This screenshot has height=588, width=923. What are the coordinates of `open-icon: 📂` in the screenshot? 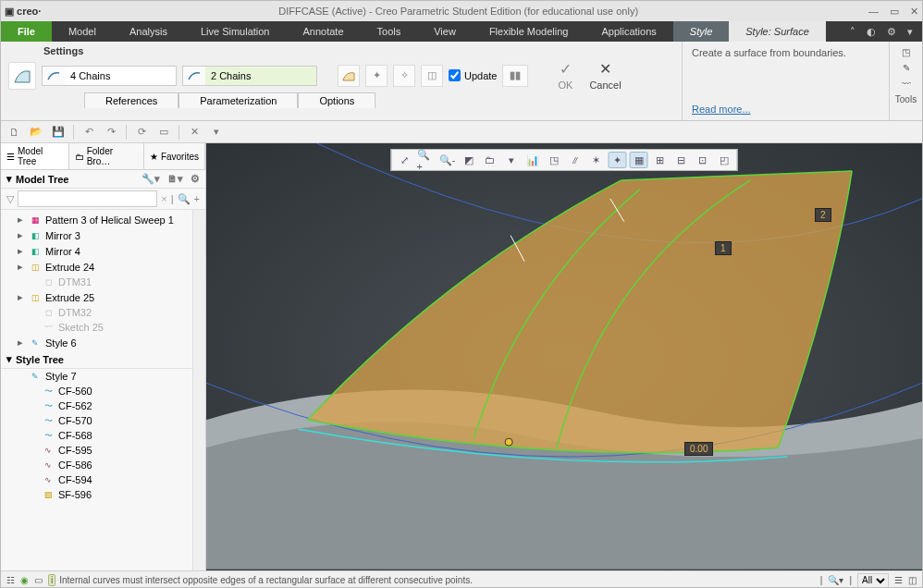 It's located at (36, 132).